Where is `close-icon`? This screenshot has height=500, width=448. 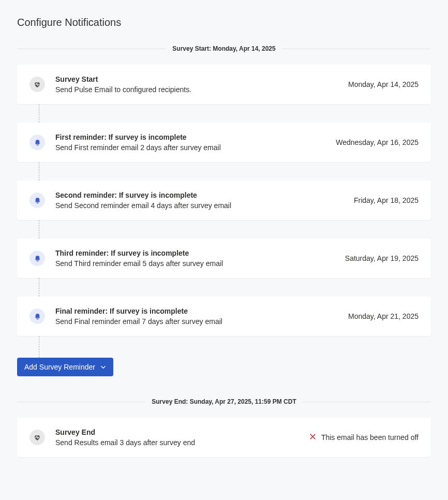
close-icon is located at coordinates (312, 437).